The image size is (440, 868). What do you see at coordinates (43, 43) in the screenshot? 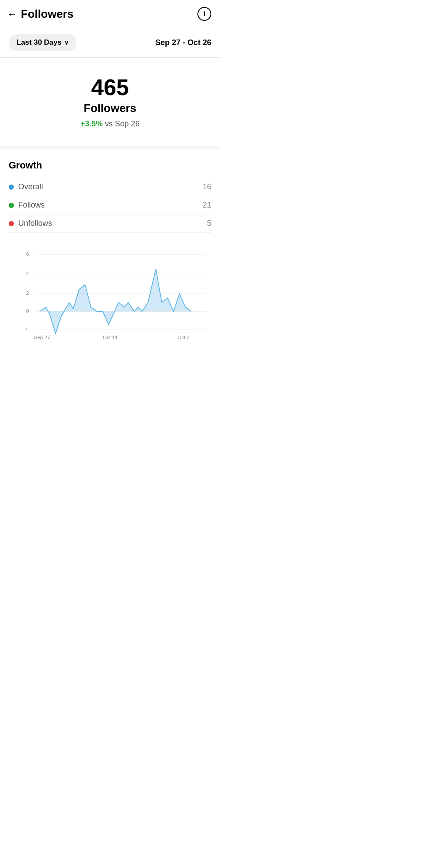
I see `date-filter-button: Last 30 Days ∨` at bounding box center [43, 43].